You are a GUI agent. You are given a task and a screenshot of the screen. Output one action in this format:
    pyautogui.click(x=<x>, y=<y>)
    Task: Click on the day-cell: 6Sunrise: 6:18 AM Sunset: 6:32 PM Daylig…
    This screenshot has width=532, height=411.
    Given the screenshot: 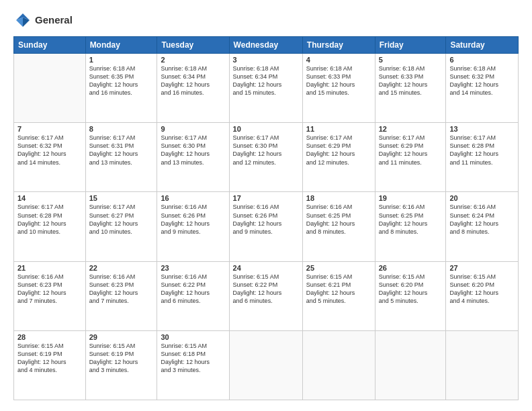 What is the action you would take?
    pyautogui.click(x=482, y=89)
    